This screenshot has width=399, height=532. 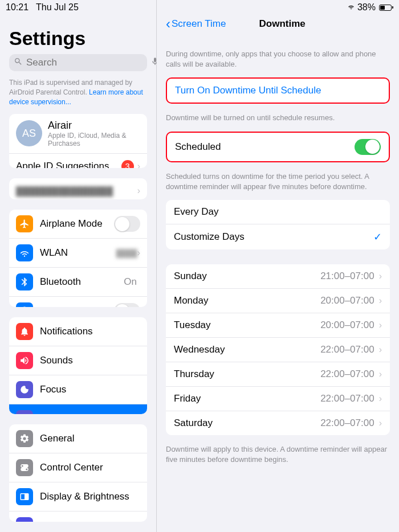 I want to click on statusbar-right: 38%, so click(x=370, y=7).